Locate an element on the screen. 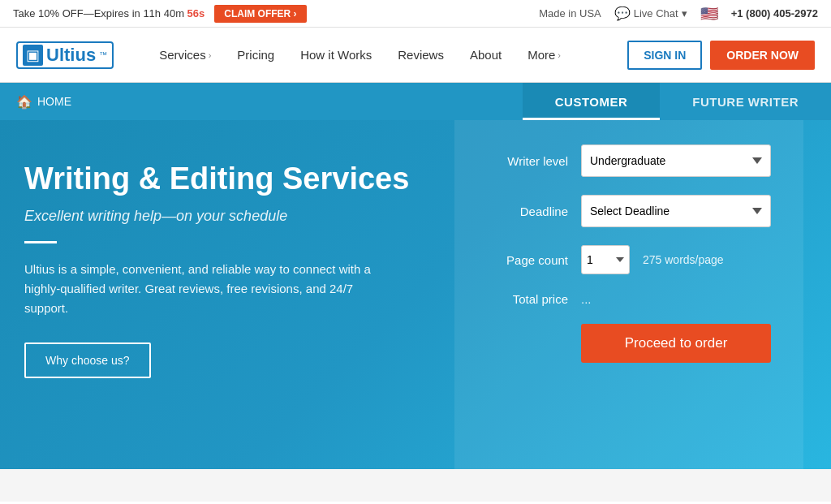  nav-arrow-more: › is located at coordinates (559, 55).